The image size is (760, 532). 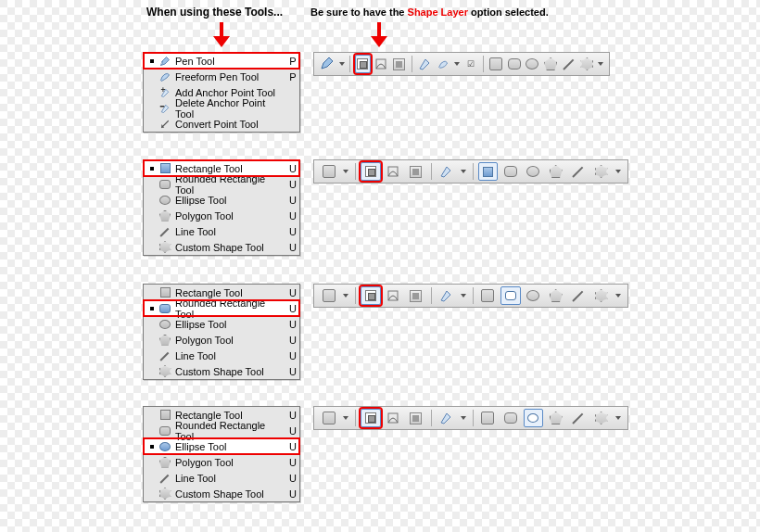 What do you see at coordinates (381, 64) in the screenshot?
I see `paths-icon` at bounding box center [381, 64].